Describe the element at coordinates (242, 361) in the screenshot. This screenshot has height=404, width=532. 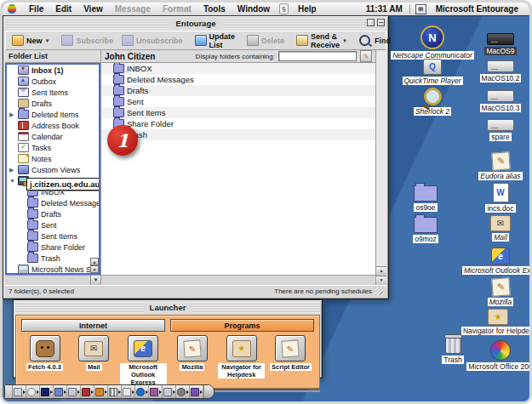
I see `launcher-item-navigator-helpdesk: Navigator for Helpdesk` at that location.